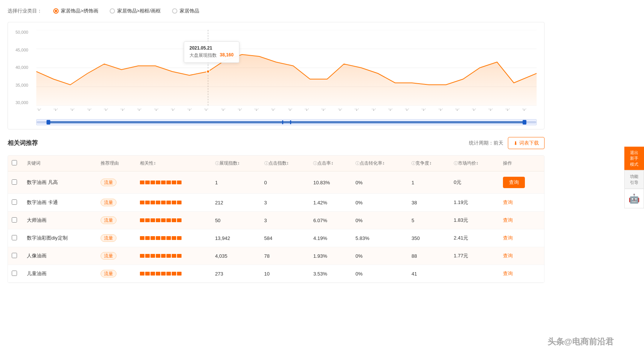 Image resolution: width=644 pixels, height=355 pixels. I want to click on impressions-cell: 50, so click(236, 220).